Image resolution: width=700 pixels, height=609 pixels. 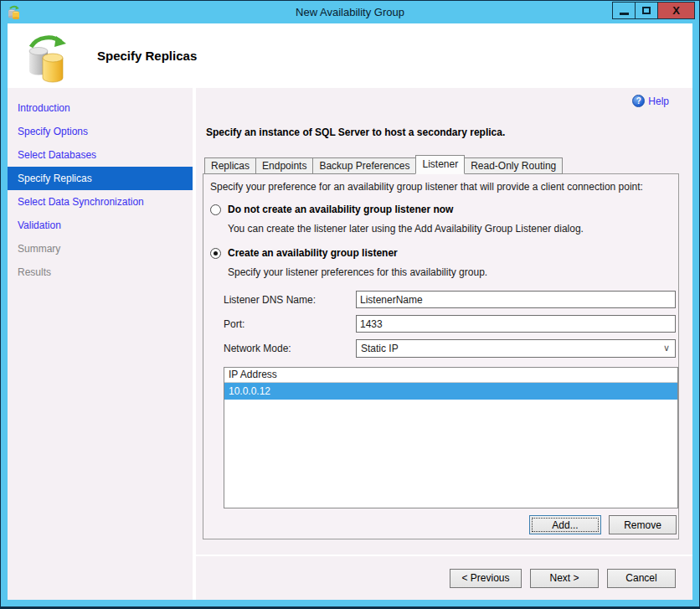 I want to click on sidebar-item-specify-replicas: Specify Replicas, so click(x=100, y=178).